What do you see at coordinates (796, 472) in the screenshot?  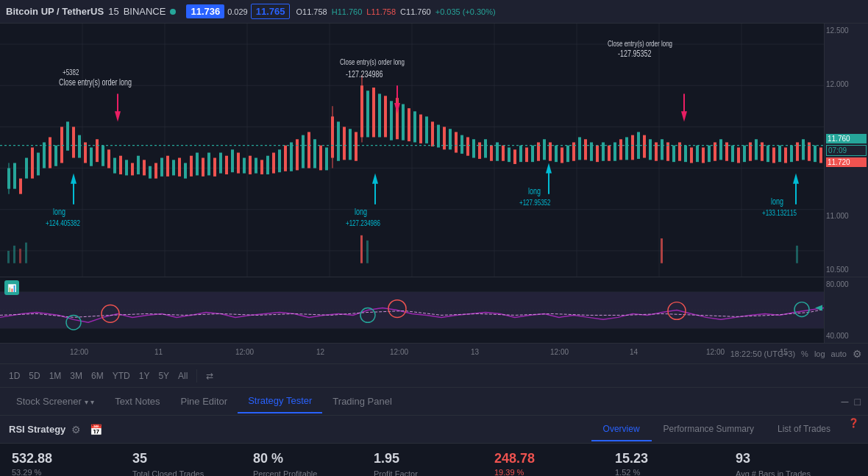 I see `metric-avg-bars-label: Avg # Bars in Trades` at bounding box center [796, 472].